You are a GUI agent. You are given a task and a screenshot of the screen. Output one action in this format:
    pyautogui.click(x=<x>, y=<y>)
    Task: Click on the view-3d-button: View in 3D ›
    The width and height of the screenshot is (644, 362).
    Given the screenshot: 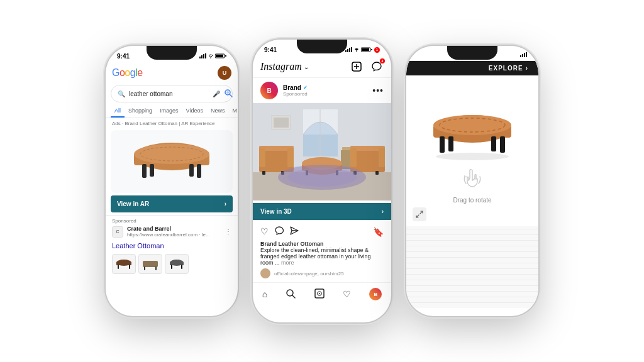 What is the action you would take?
    pyautogui.click(x=322, y=211)
    